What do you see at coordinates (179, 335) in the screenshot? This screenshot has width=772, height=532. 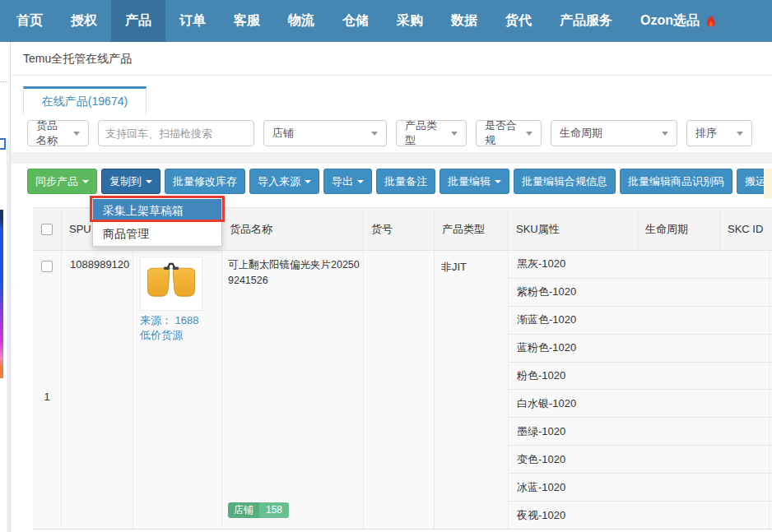 I see `source-link-label: 低价货源` at bounding box center [179, 335].